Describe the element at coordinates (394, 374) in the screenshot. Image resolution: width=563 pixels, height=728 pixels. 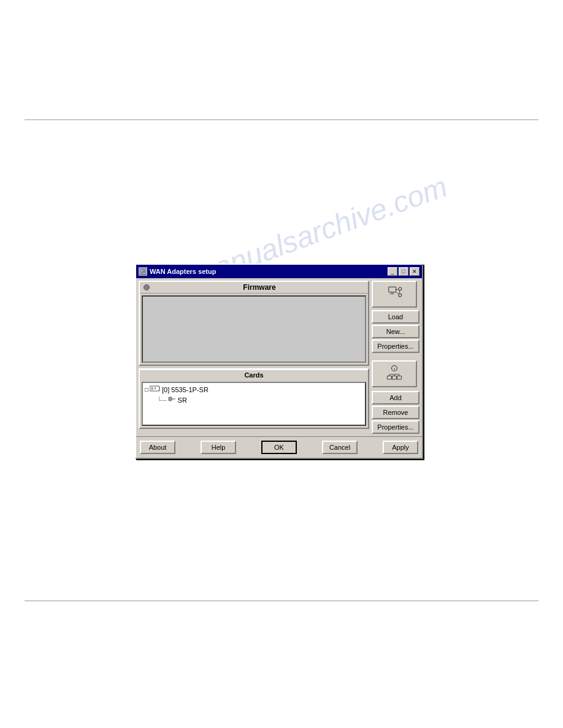
I see `network-icon-button-bottom: i` at that location.